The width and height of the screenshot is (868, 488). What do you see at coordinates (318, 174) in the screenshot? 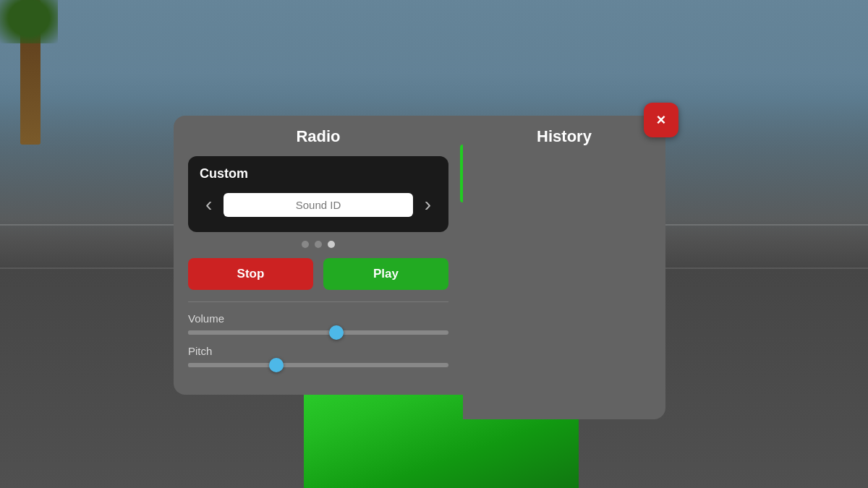
I see `custom-label: Custom` at bounding box center [318, 174].